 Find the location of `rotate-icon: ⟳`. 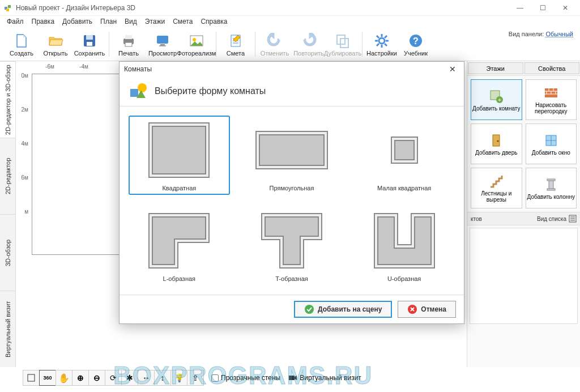

rotate-icon: ⟳ is located at coordinates (113, 378).